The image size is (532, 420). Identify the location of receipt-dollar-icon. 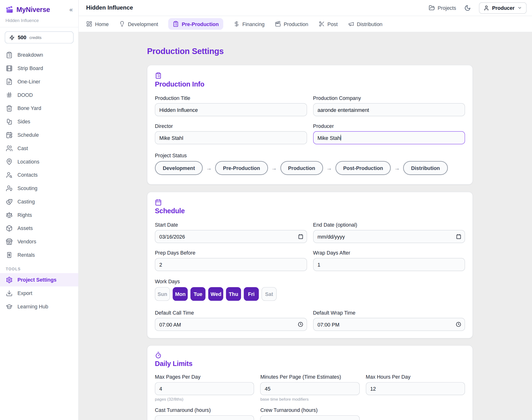
(9, 255).